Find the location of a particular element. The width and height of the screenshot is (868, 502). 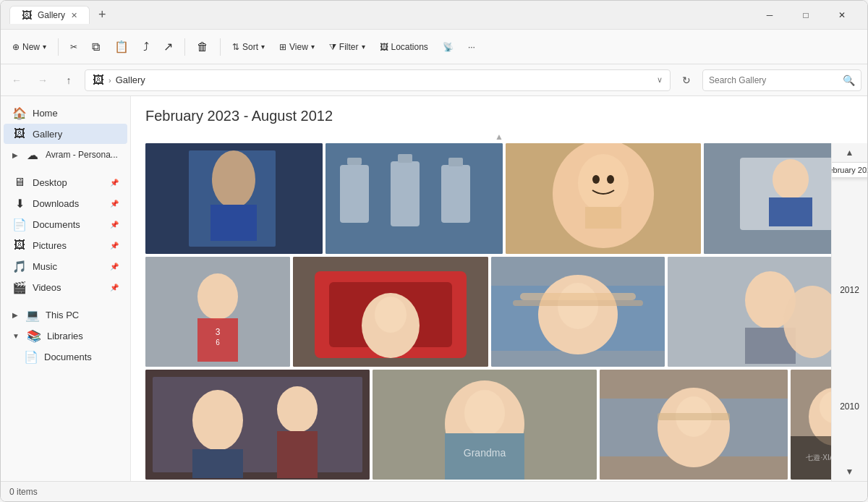

cast-icon: 📡 is located at coordinates (448, 47).